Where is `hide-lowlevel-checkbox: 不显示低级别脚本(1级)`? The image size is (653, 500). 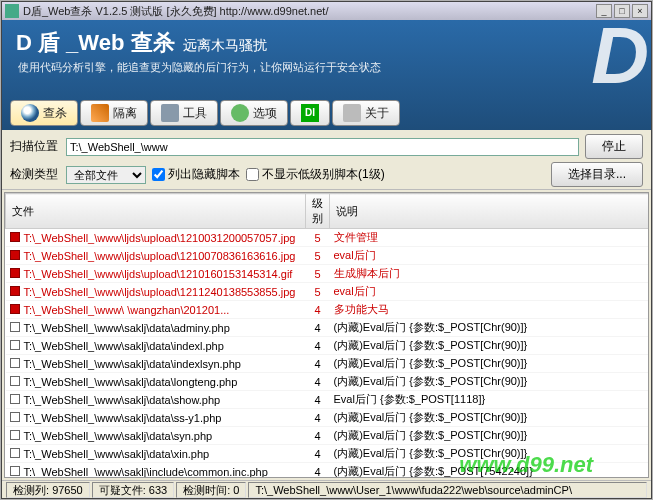 hide-lowlevel-checkbox: 不显示低级别脚本(1级) is located at coordinates (316, 174).